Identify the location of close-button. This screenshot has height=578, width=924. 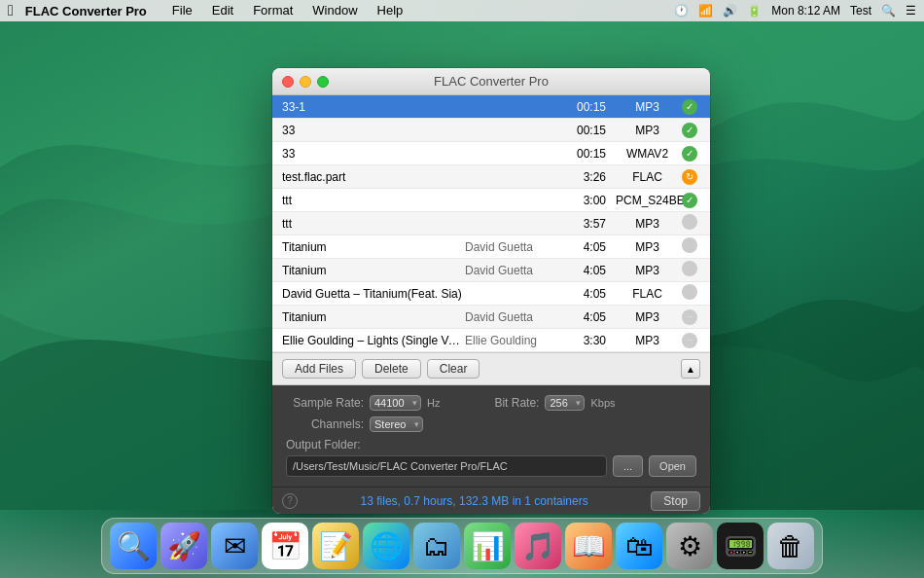
(288, 82).